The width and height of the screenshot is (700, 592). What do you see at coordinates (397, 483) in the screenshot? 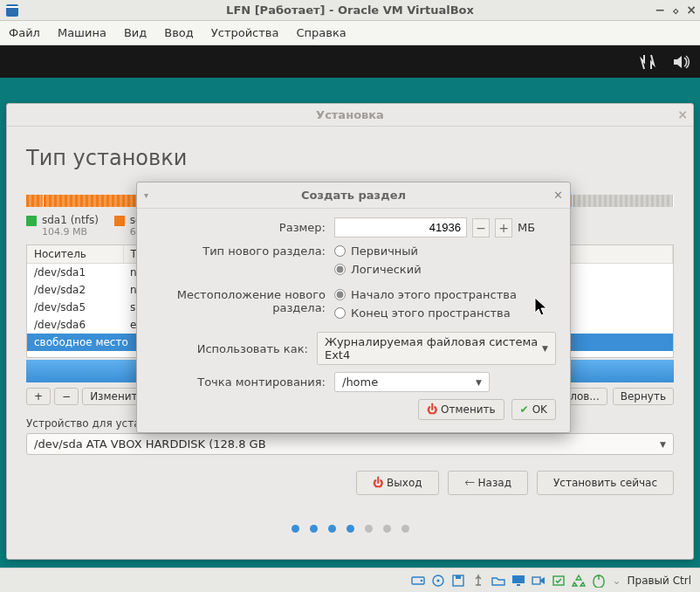
I see `quit-button: ⏻Выход` at bounding box center [397, 483].